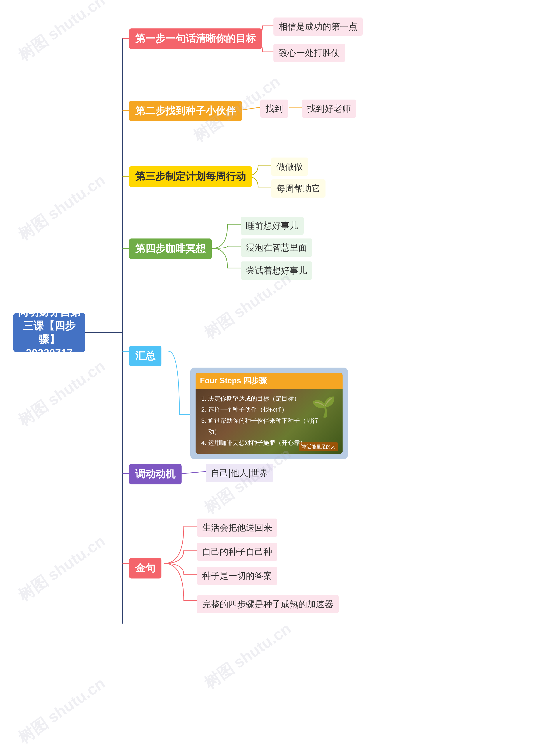 Image resolution: width=560 pixels, height=752 pixels. I want to click on leaf-motivation-target: 自己|他人|世界, so click(239, 473).